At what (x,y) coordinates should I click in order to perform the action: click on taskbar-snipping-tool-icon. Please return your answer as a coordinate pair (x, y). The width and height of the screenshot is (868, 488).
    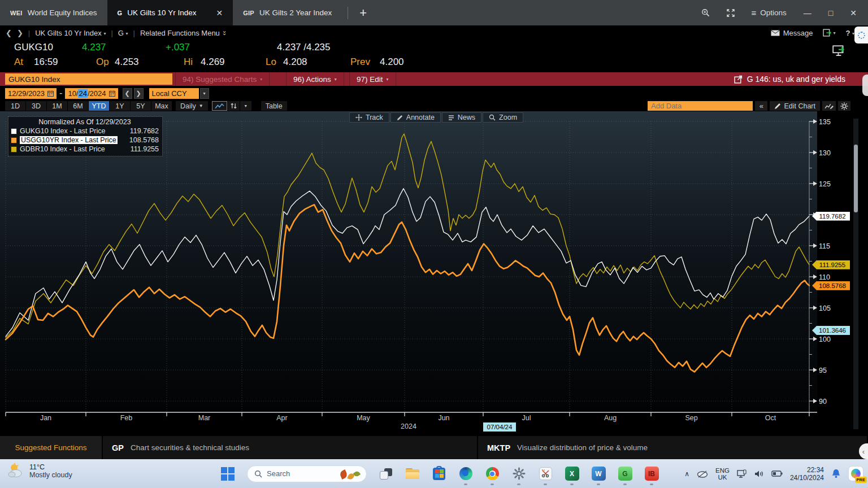
    Looking at the image, I should click on (545, 474).